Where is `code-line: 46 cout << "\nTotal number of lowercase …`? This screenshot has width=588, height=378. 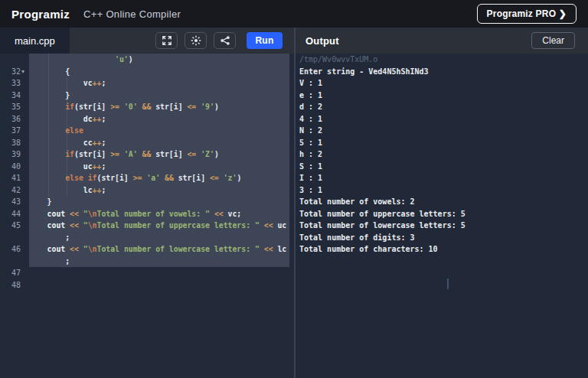 code-line: 46 cout << "\nTotal number of lowercase … is located at coordinates (147, 249).